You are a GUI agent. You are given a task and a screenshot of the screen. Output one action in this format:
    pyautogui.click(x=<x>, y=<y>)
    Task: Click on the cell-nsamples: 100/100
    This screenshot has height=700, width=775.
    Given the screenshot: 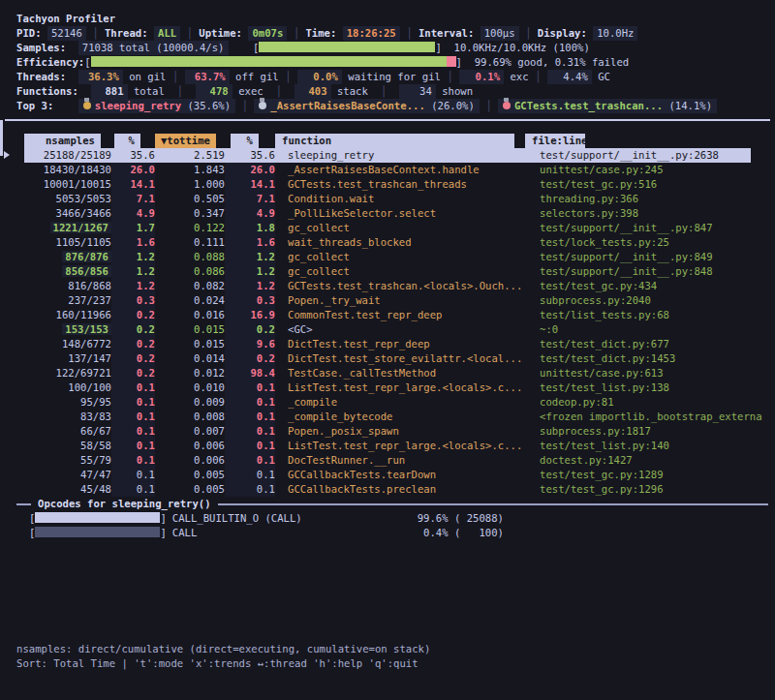 What is the action you would take?
    pyautogui.click(x=64, y=387)
    